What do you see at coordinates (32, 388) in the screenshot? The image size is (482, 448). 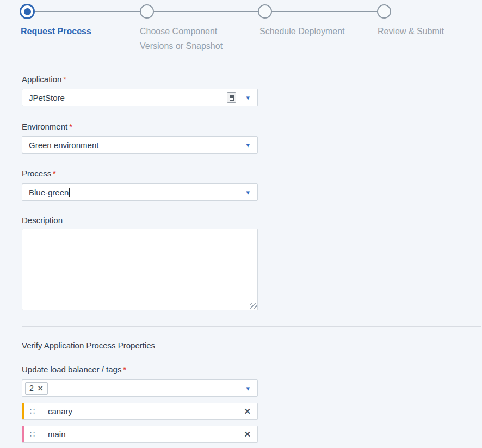 I see `selected-count: 2` at bounding box center [32, 388].